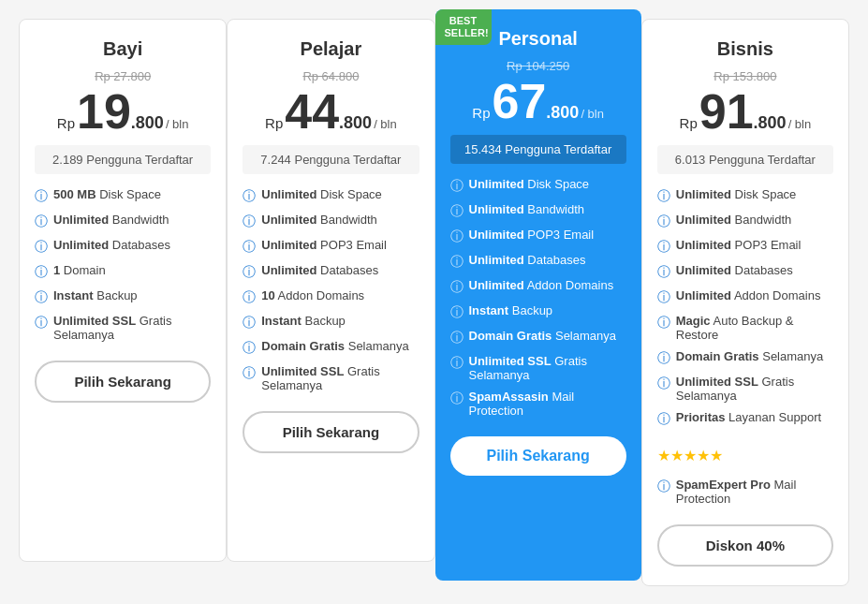  I want to click on feature-text: 10 Addon Domains, so click(313, 296).